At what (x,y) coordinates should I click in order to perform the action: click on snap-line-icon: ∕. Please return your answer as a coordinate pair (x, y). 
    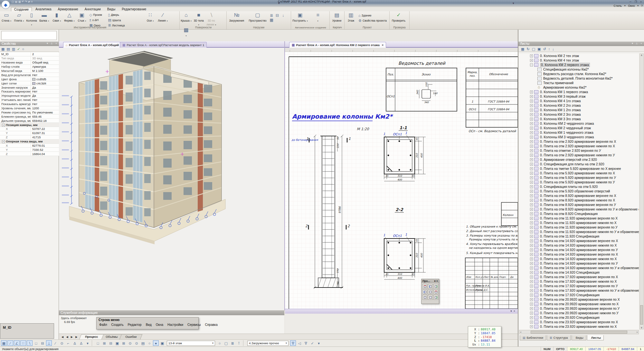
    Looking at the image, I should click on (10, 343).